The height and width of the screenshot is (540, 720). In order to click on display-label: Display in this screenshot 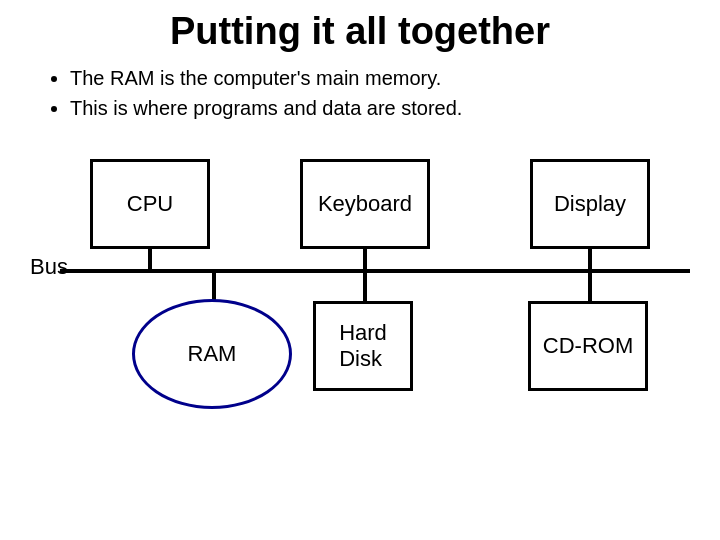, I will do `click(590, 204)`.